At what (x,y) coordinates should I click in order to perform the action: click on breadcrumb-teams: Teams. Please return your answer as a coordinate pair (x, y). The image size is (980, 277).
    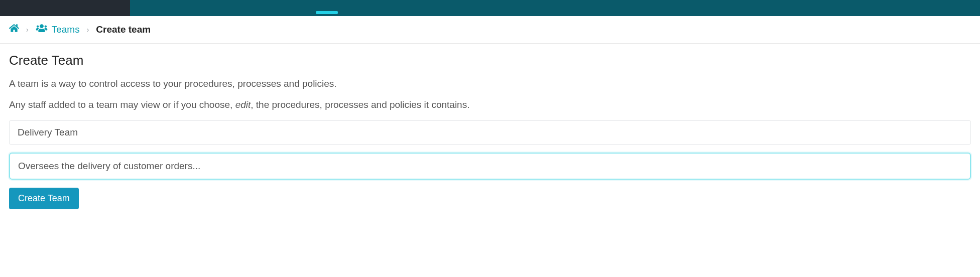
    Looking at the image, I should click on (58, 29).